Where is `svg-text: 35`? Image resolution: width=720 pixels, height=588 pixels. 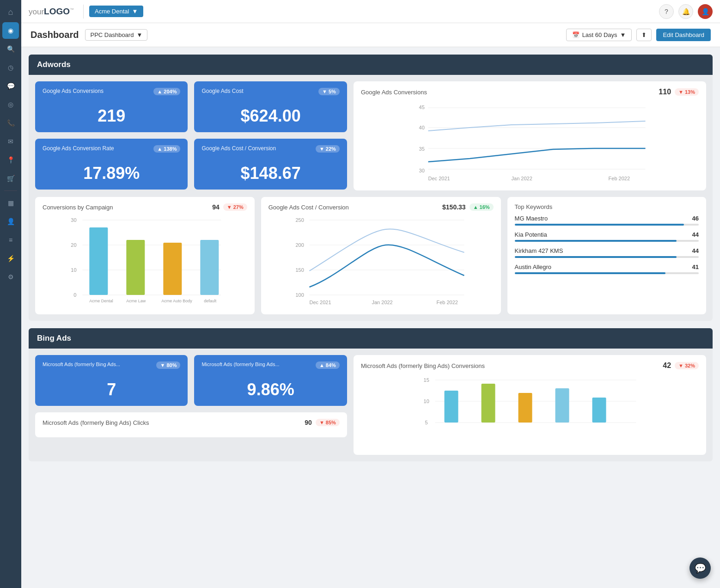
svg-text: 35 is located at coordinates (421, 149).